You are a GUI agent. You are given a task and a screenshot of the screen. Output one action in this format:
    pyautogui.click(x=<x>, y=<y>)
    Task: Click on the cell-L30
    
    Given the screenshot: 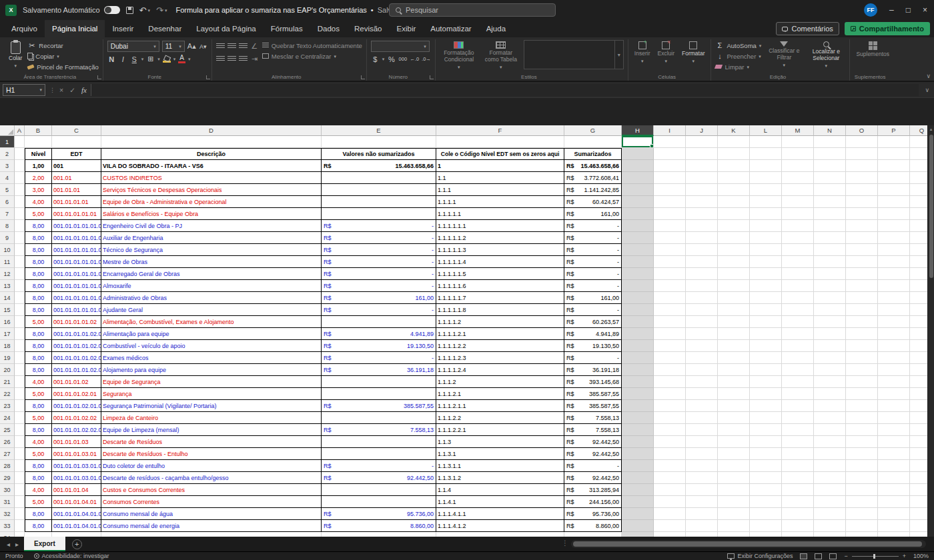 What is the action you would take?
    pyautogui.click(x=766, y=490)
    